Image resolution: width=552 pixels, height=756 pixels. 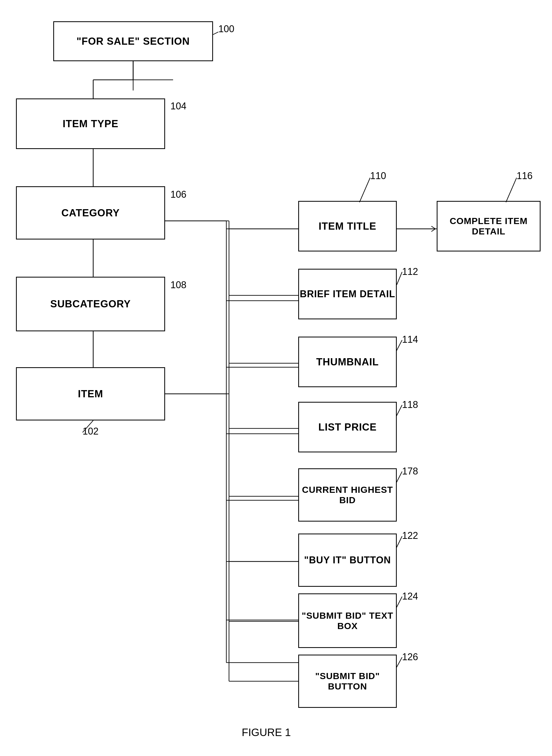 I want to click on label-116: 116, so click(x=525, y=176).